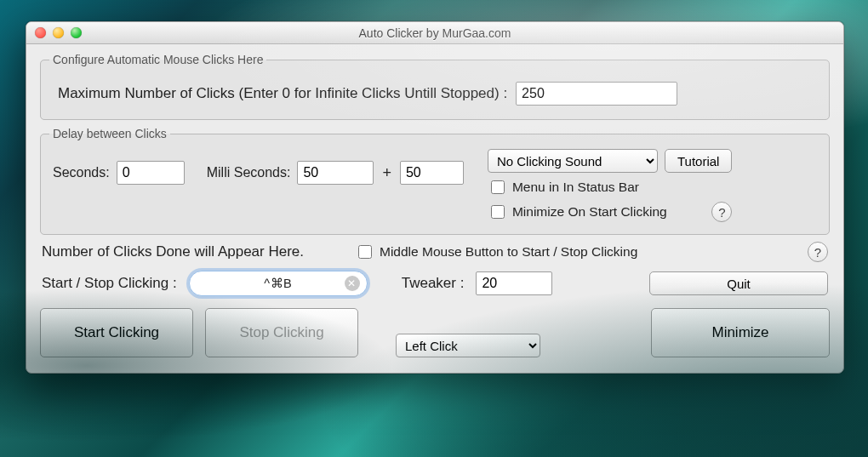  Describe the element at coordinates (435, 33) in the screenshot. I see `titlebar: Auto Clicker by MurGaa.com` at that location.